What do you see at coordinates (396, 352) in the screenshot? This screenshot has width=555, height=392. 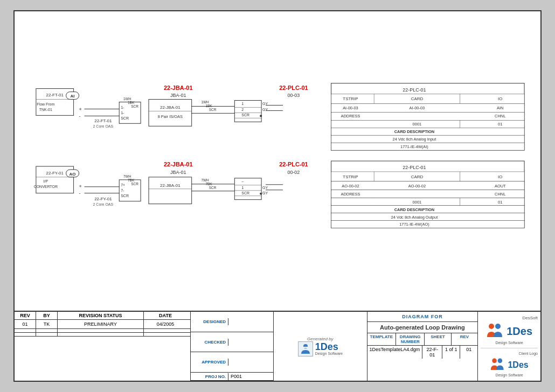 I see `template-value: 1DesTemplateLA4.dgm` at bounding box center [396, 352].